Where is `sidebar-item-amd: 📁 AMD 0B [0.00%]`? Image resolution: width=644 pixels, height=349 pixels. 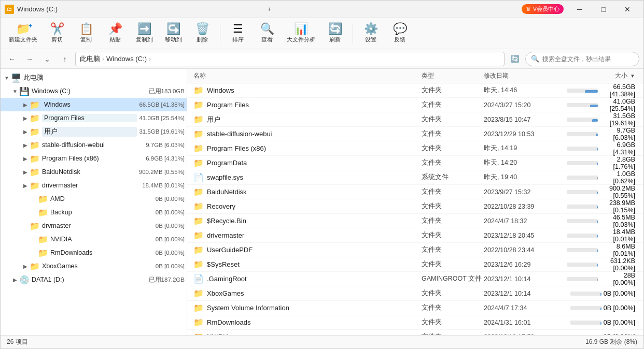 sidebar-item-amd: 📁 AMD 0B [0.00%] is located at coordinates (93, 199).